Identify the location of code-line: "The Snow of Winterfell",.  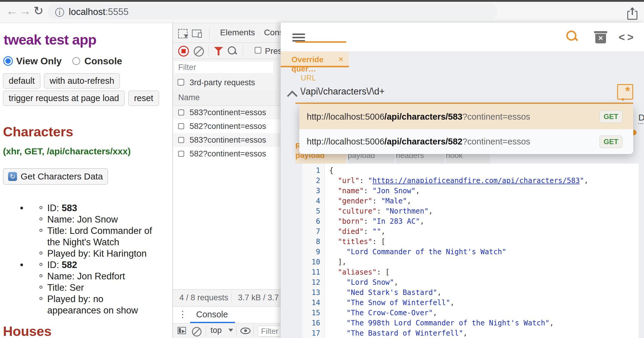
(484, 303).